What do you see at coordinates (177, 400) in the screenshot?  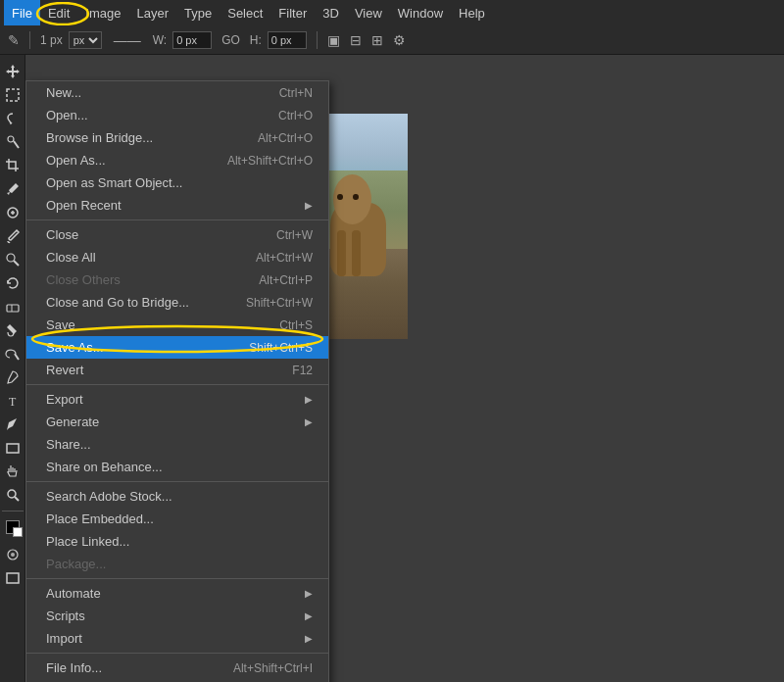 I see `menu-item-export: Export ▶` at bounding box center [177, 400].